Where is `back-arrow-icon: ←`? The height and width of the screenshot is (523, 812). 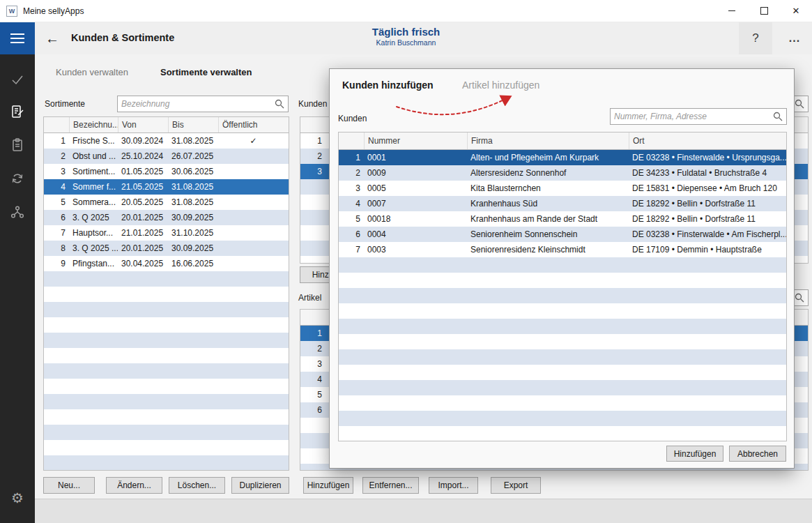 back-arrow-icon: ← is located at coordinates (52, 39).